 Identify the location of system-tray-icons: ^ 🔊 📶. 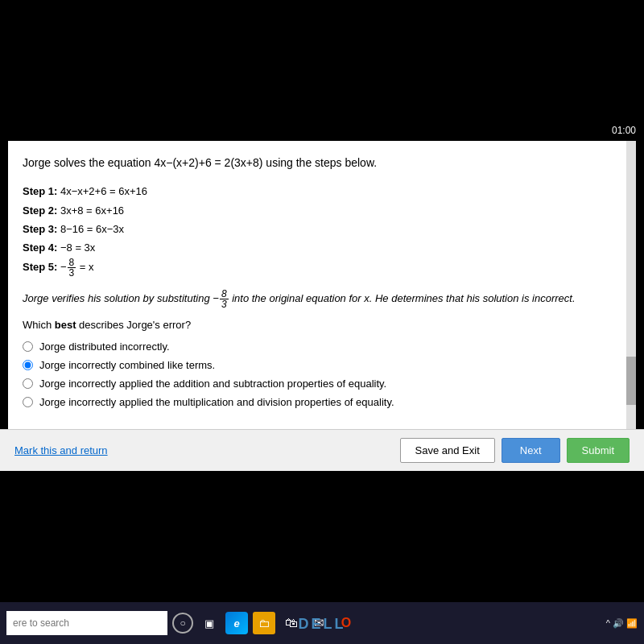
(621, 623).